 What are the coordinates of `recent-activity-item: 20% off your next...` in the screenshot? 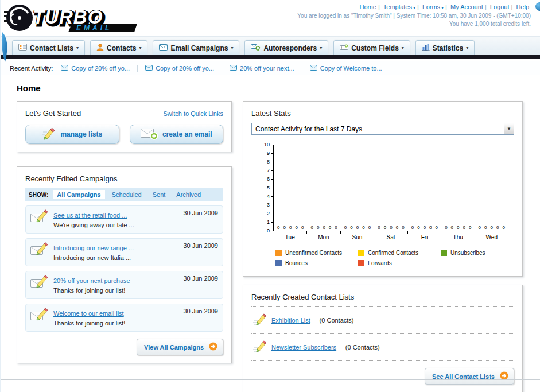 It's located at (266, 68).